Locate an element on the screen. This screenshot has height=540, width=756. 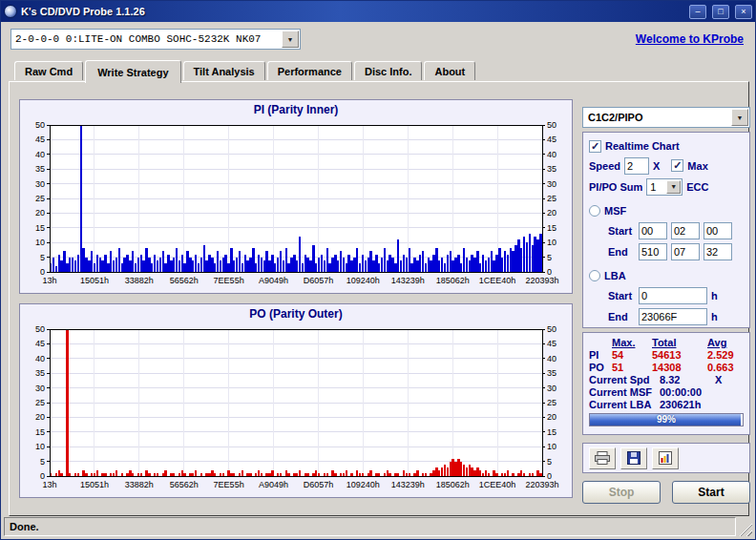
msf-end-sec-input is located at coordinates (685, 252).